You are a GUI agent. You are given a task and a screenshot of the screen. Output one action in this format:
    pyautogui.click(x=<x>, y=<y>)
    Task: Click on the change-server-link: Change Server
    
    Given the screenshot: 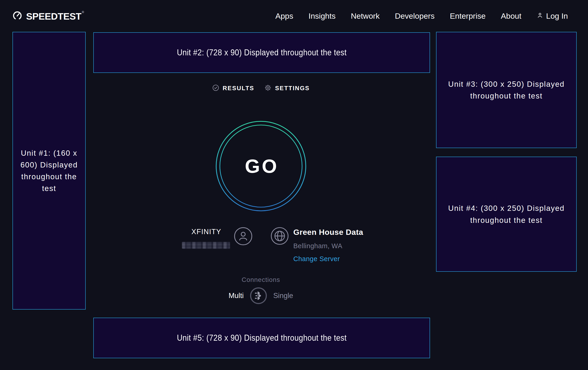 What is the action you would take?
    pyautogui.click(x=328, y=259)
    